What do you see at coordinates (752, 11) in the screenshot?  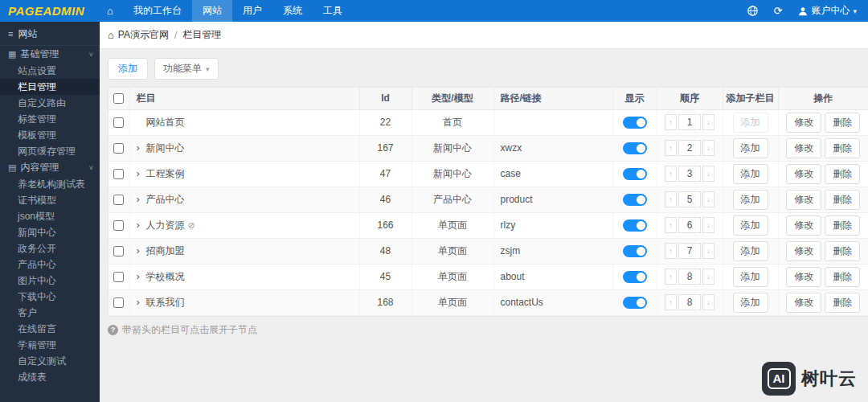 I see `globe-icon` at bounding box center [752, 11].